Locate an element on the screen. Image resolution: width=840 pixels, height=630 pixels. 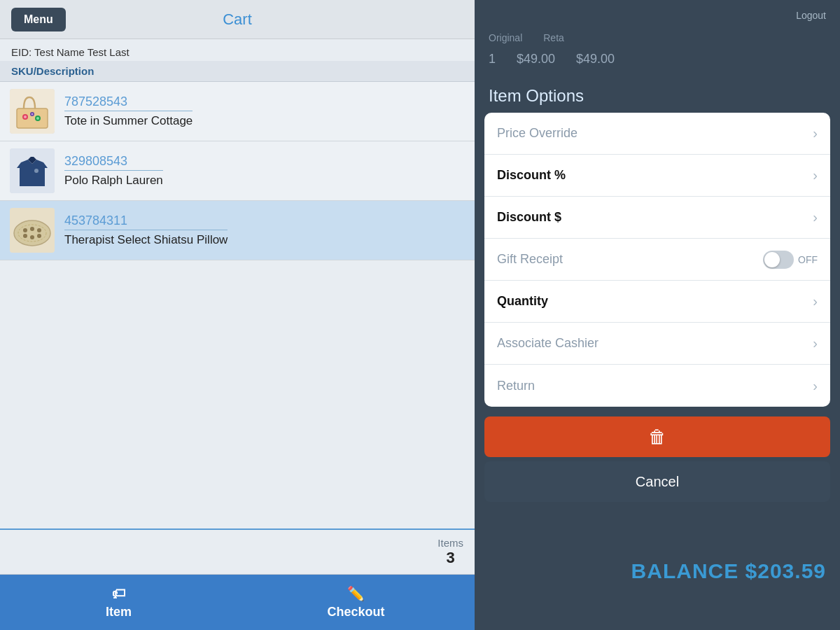
option-associate-cashier: Associate Cashier › is located at coordinates (657, 344).